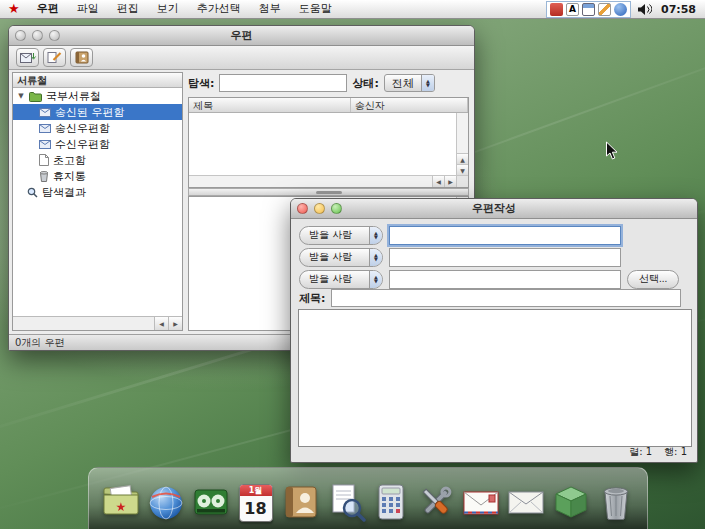  What do you see at coordinates (98, 80) in the screenshot?
I see `folders-header: 서류철` at bounding box center [98, 80].